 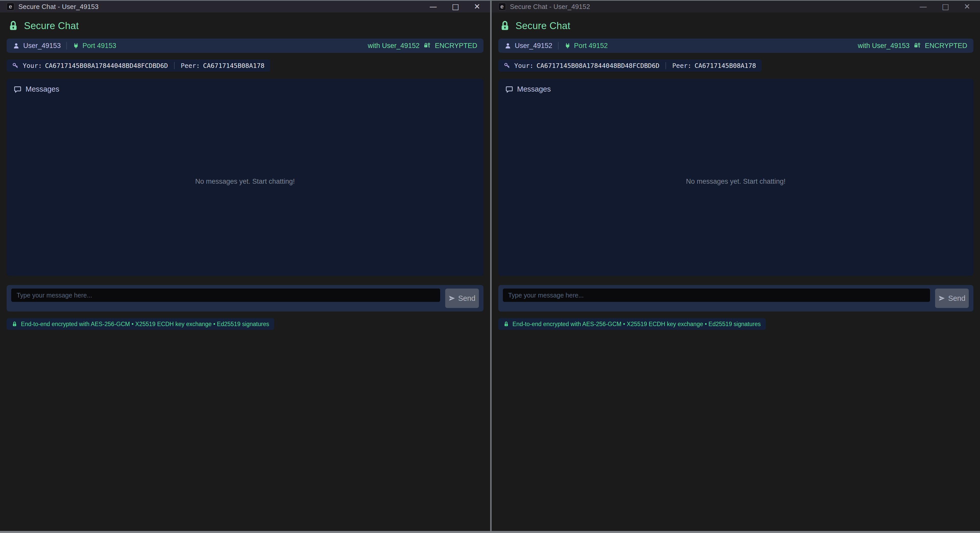 What do you see at coordinates (423, 46) in the screenshot?
I see `peer-status-group: with User_49152 ENCRYPTED` at bounding box center [423, 46].